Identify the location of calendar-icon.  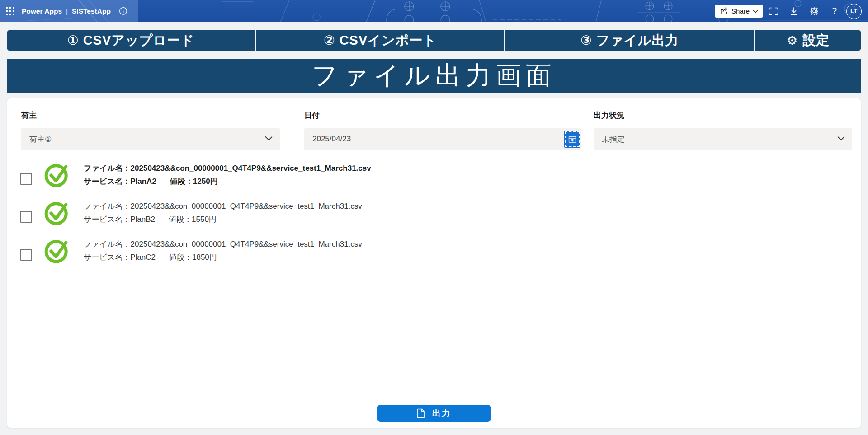
(572, 139).